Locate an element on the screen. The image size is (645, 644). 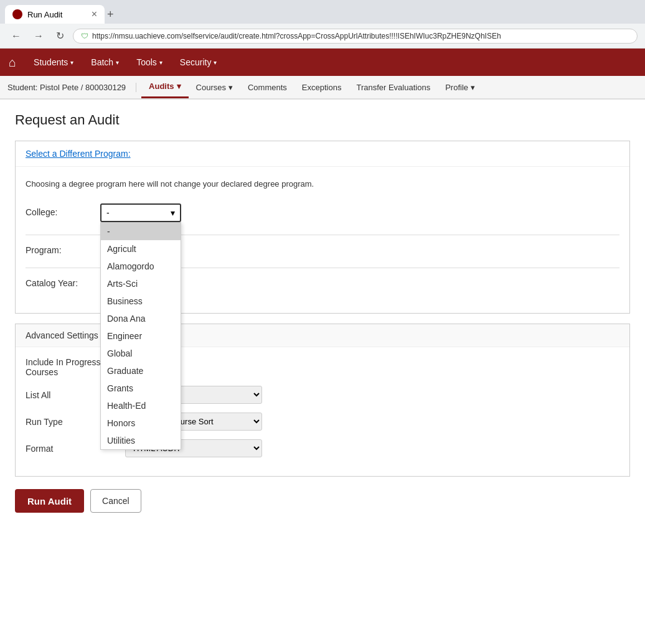
student-info: Student: Pistol Pete / 800030129 is located at coordinates (72, 87).